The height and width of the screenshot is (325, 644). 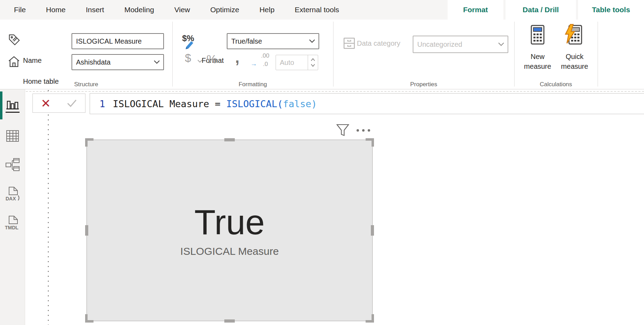 I want to click on sidebar-item-tmdl-view: TMDL, so click(x=13, y=223).